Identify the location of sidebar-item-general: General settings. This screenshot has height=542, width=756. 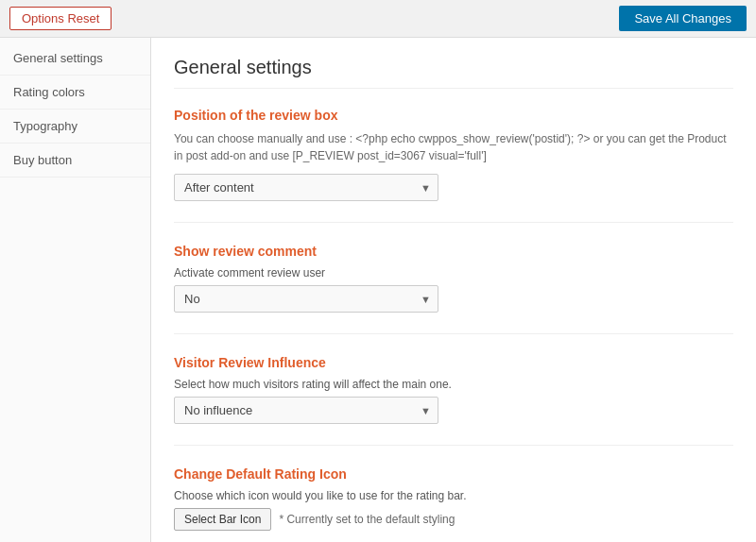
(76, 59).